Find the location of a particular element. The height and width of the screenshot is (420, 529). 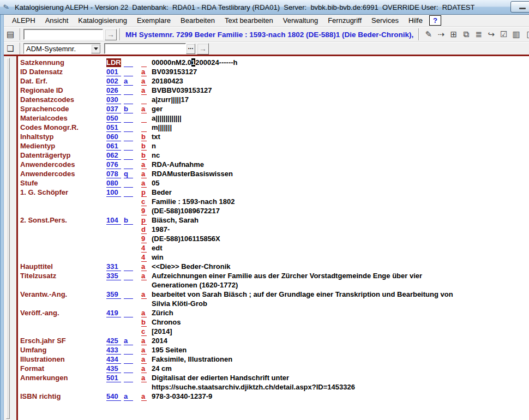

menu-item-aleph: ALEPH is located at coordinates (24, 21).